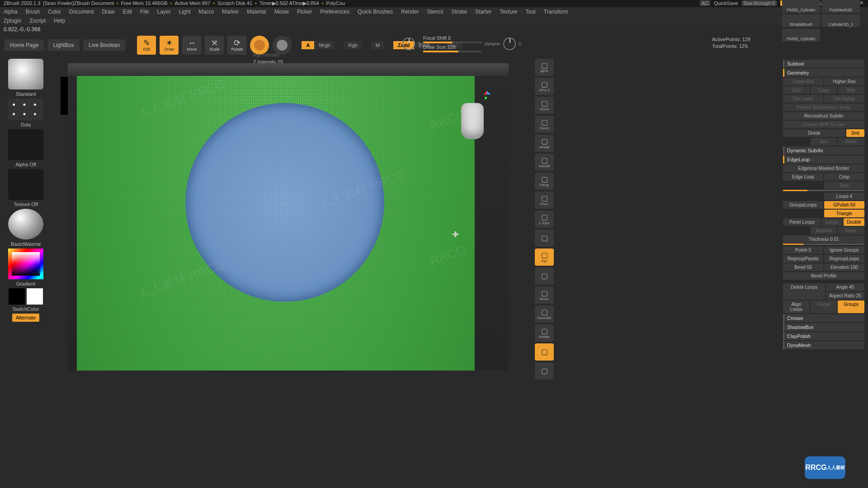 The height and width of the screenshot is (488, 868). Describe the element at coordinates (824, 345) in the screenshot. I see `dynamesh-header: DynaMesh` at that location.